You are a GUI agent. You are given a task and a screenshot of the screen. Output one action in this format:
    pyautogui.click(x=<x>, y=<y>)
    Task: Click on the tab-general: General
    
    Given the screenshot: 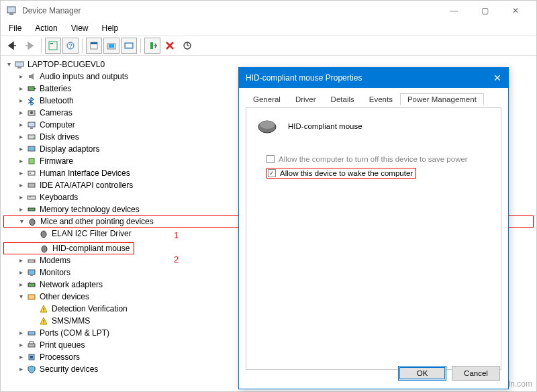 What is the action you would take?
    pyautogui.click(x=267, y=101)
    